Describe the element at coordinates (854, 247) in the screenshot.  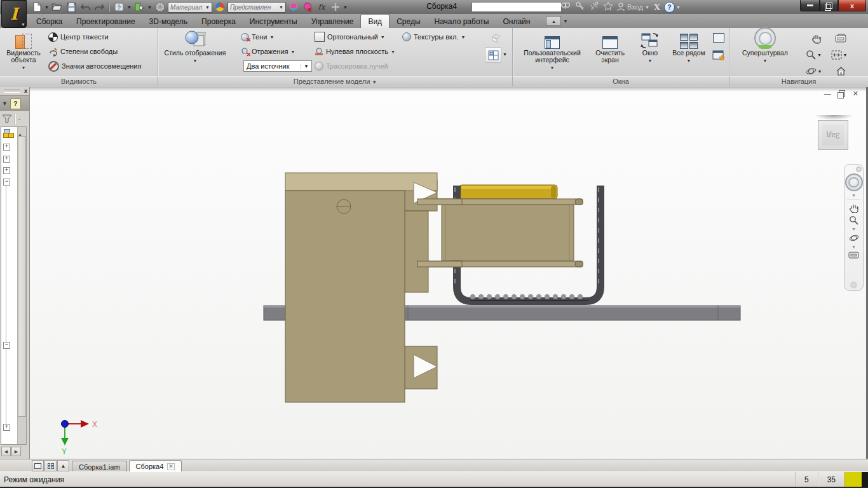
I see `navbar-orbit-dropdown: ▼` at that location.